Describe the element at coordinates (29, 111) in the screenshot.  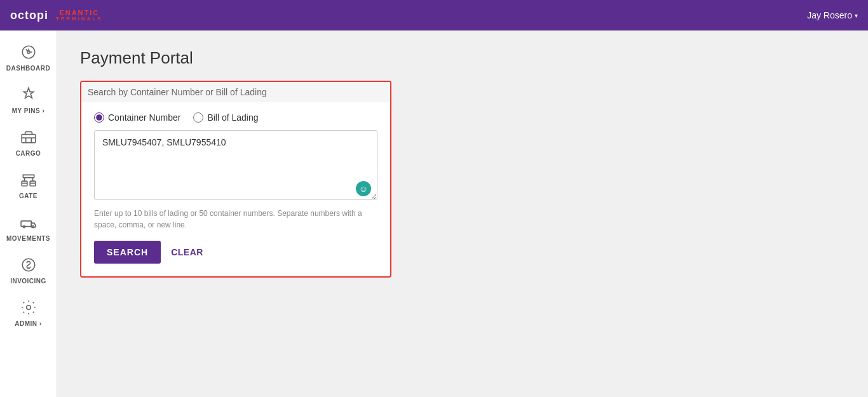
I see `sidebar-pins-label: MY PINS ›` at that location.